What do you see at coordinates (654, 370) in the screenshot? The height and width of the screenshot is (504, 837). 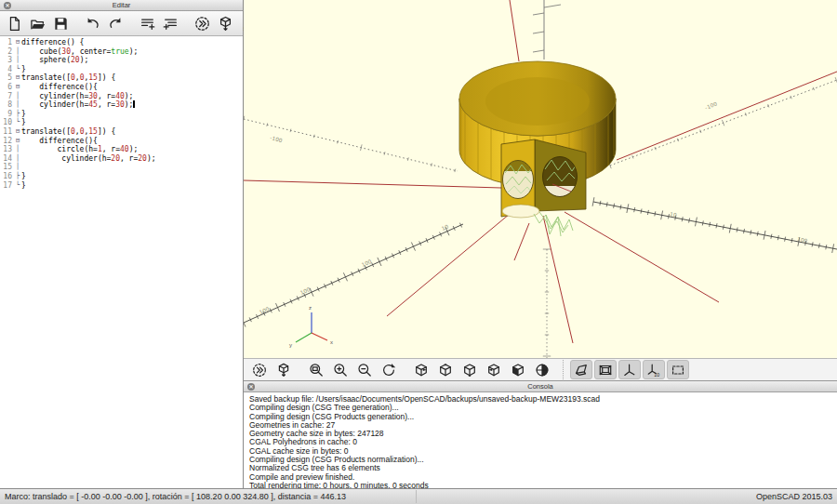 I see `show-scale-button: 10` at bounding box center [654, 370].